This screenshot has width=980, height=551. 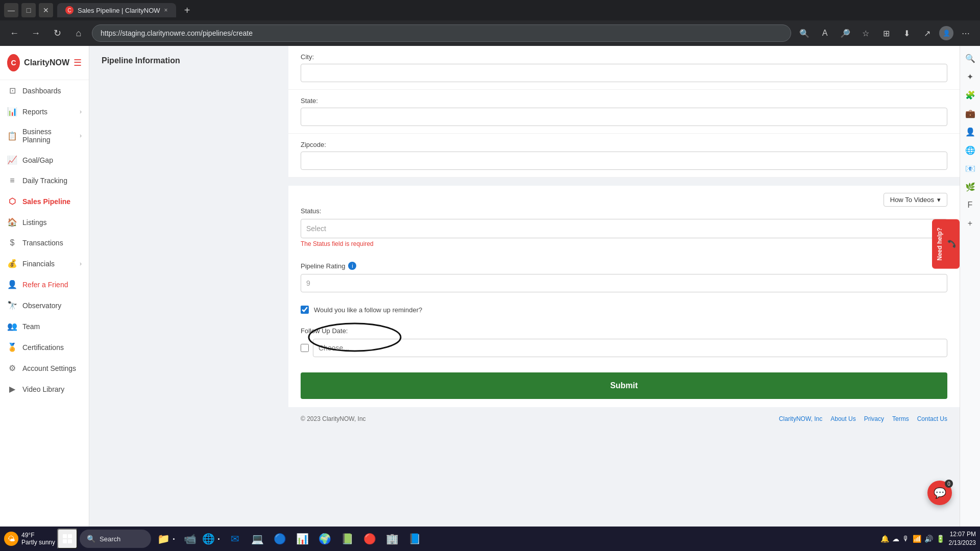 What do you see at coordinates (36, 33) in the screenshot?
I see `forward-button: →` at bounding box center [36, 33].